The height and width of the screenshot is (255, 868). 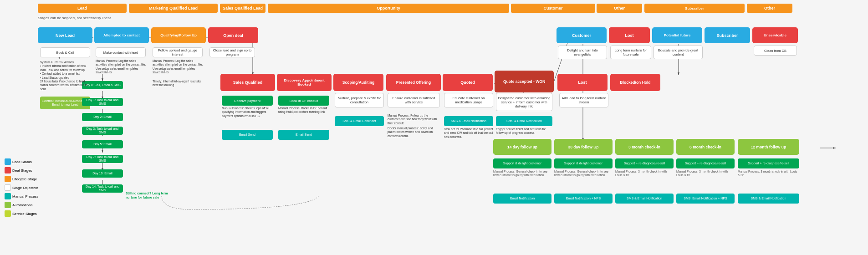 I want to click on legend-dot-automations, so click(x=8, y=205).